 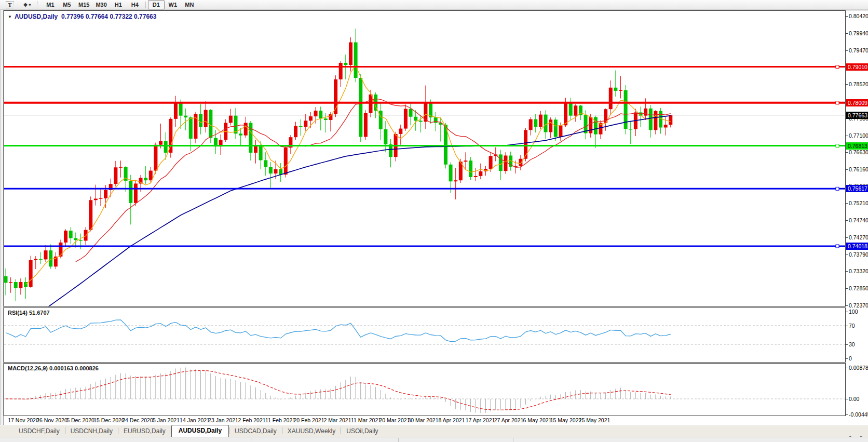 I want to click on rsi-indicator-label: RSI(14) 51.6707, so click(x=29, y=313).